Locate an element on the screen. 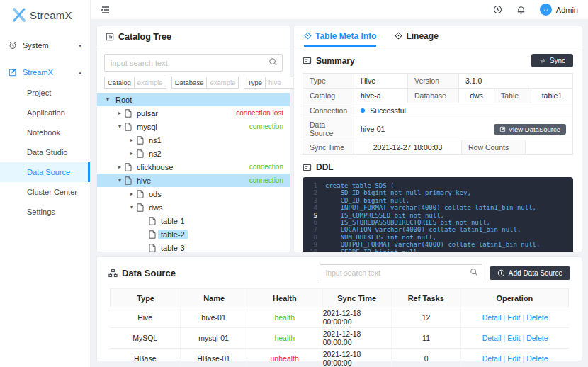 This screenshot has height=367, width=588. tree-node-label: ods is located at coordinates (155, 194).